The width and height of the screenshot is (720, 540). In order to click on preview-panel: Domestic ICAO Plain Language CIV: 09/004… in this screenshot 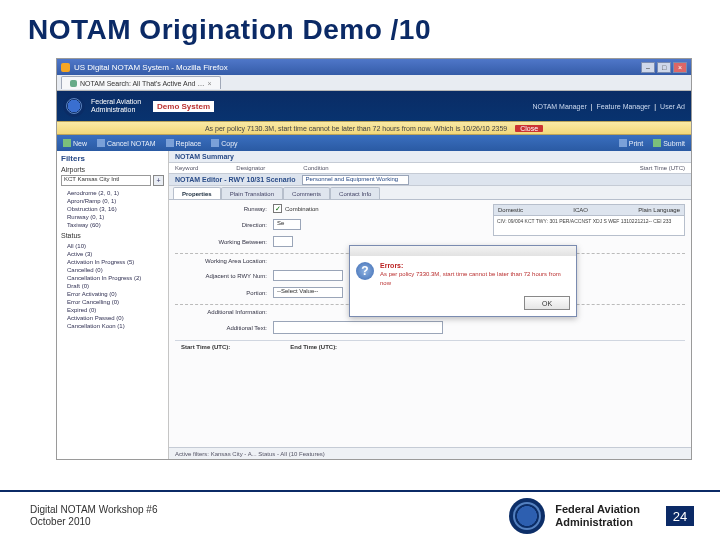, I will do `click(589, 220)`.